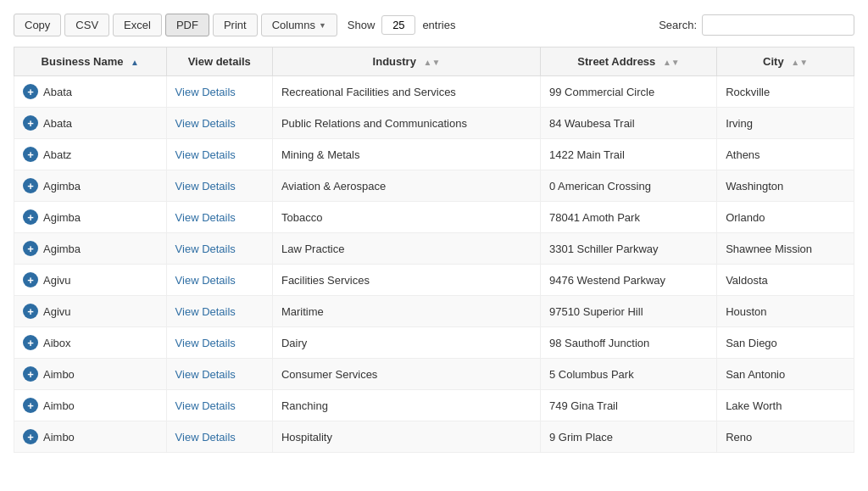  What do you see at coordinates (406, 438) in the screenshot?
I see `industry-cell: Hospitality` at bounding box center [406, 438].